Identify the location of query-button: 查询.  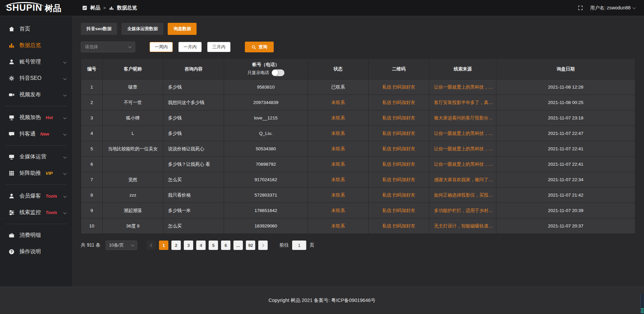
(259, 47).